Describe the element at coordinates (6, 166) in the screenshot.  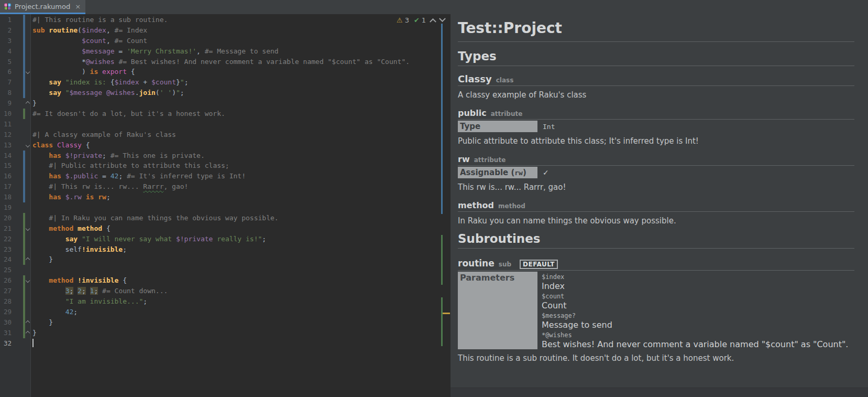
I see `line-number: 15` at that location.